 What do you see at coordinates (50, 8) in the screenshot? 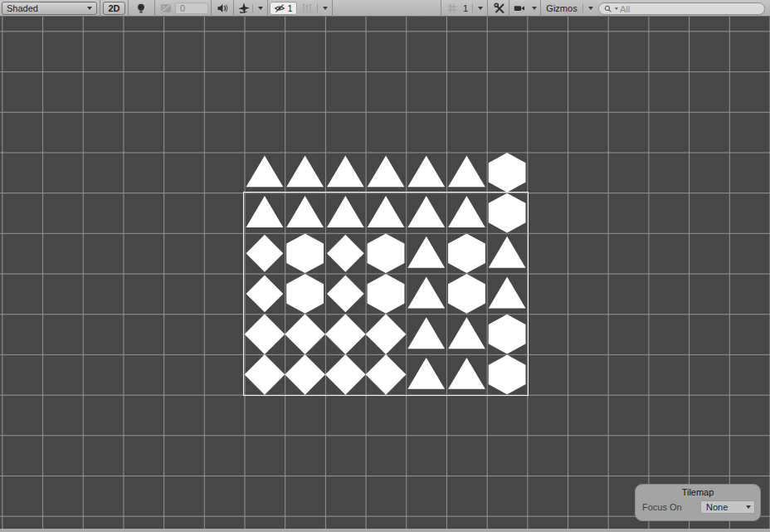
I see `shading-mode-dropdown: Shaded` at bounding box center [50, 8].